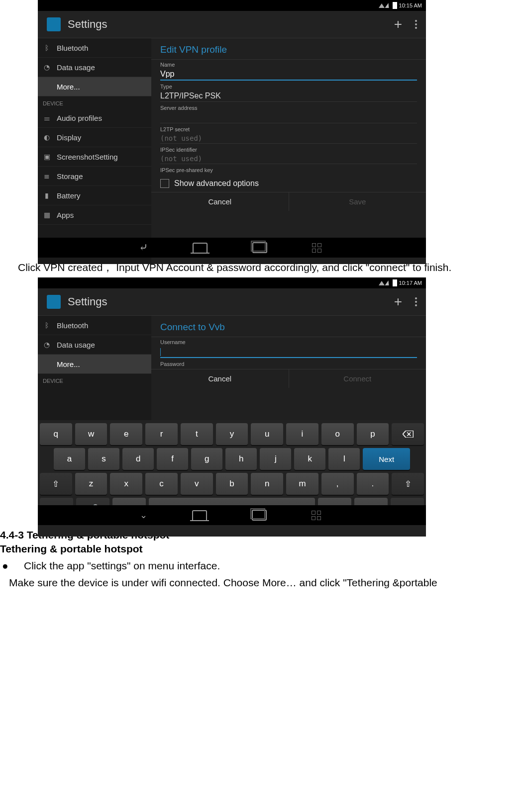 This screenshot has width=522, height=812. Describe the element at coordinates (289, 183) in the screenshot. I see `advanced-checkbox-row: Show advanced options` at that location.